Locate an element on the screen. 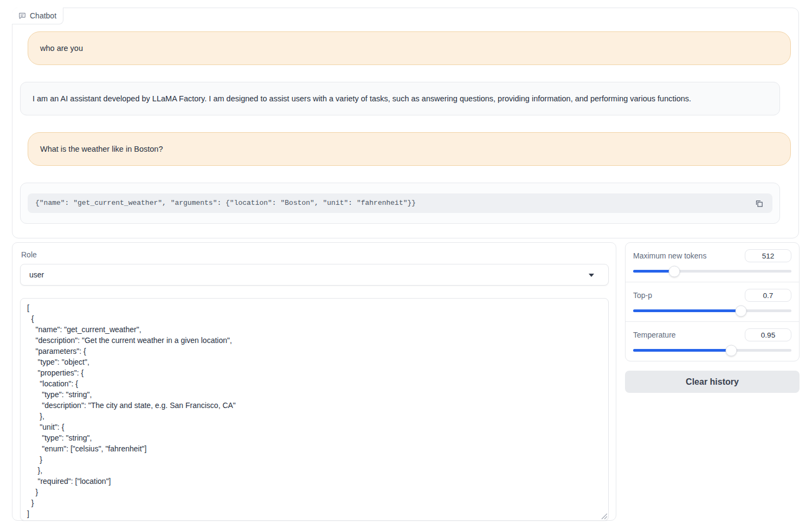  top-p-slider is located at coordinates (712, 311).